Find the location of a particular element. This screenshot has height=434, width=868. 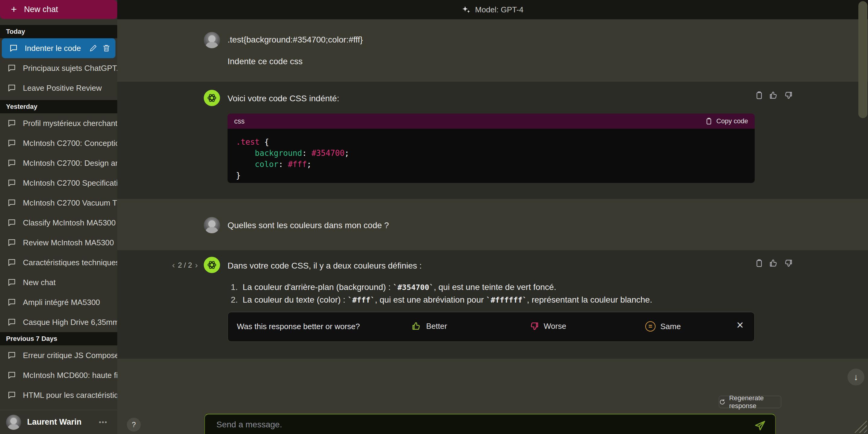

user-avatar is located at coordinates (13, 422).